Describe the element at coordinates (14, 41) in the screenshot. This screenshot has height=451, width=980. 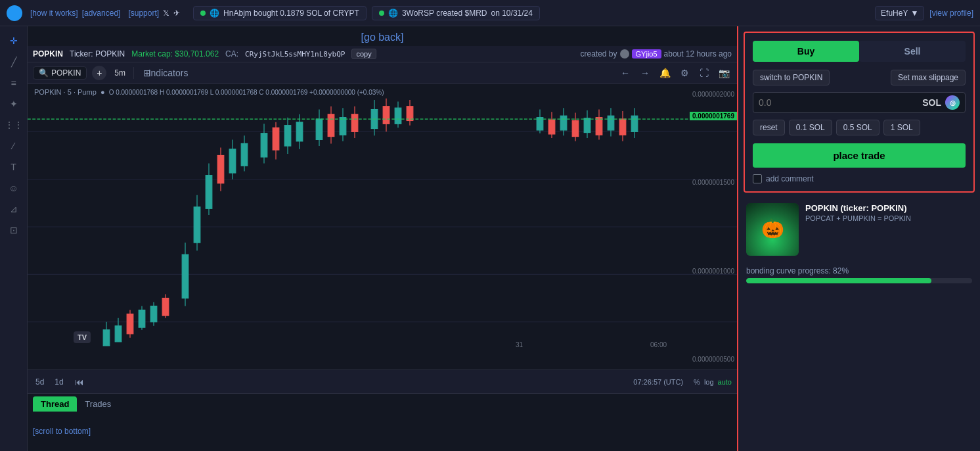
I see `tool-crosshair: ✛` at that location.